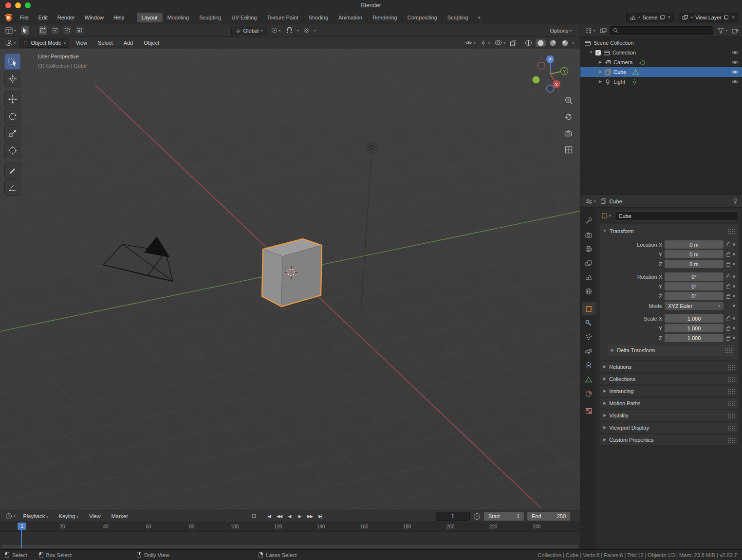  I want to click on auto-keying-toggle, so click(254, 516).